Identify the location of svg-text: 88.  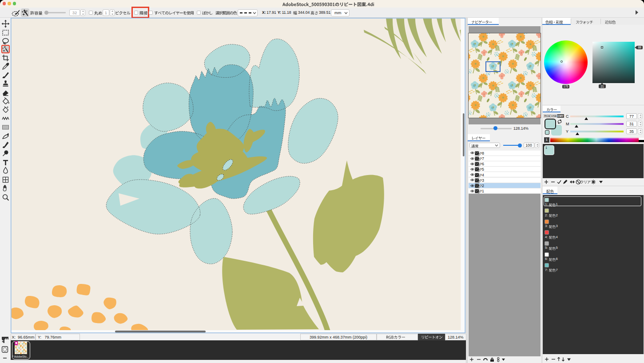
(640, 47).